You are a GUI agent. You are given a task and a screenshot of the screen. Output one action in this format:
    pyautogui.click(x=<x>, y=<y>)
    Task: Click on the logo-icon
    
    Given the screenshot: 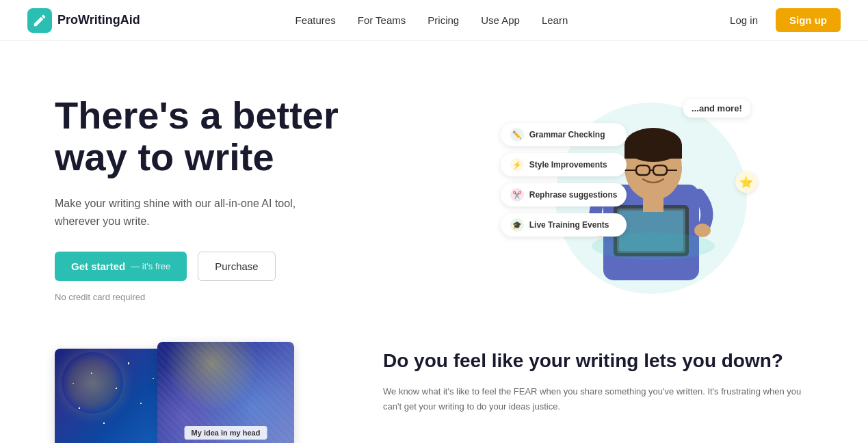 What is the action you would take?
    pyautogui.click(x=40, y=21)
    